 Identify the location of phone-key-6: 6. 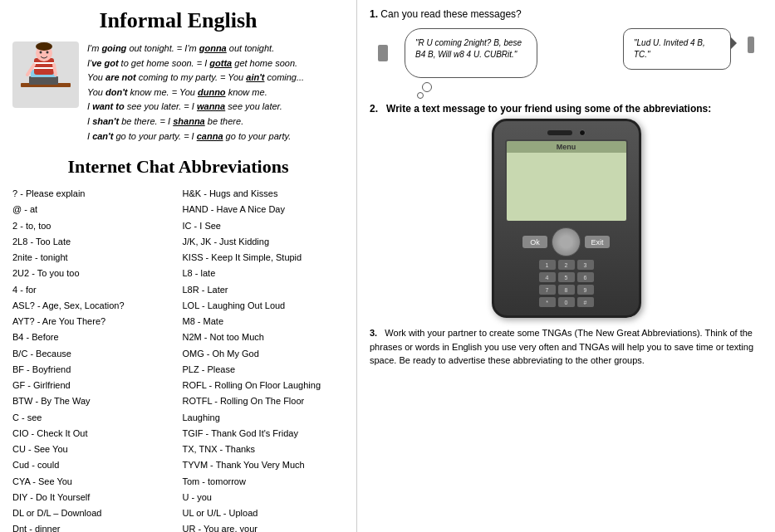
(586, 277).